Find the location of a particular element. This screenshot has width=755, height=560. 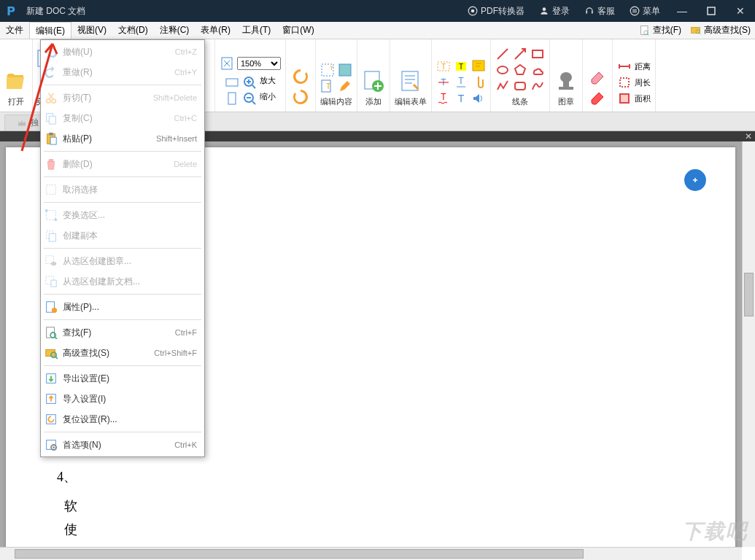

menu-item-transform: 变换选区... is located at coordinates (123, 215).